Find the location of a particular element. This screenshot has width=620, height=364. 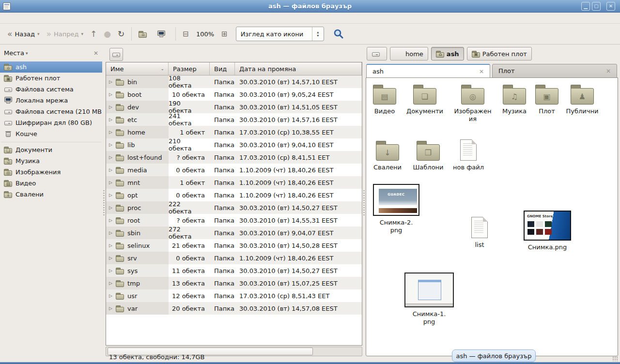

sidebar-close-icon: ✕ is located at coordinates (96, 53).